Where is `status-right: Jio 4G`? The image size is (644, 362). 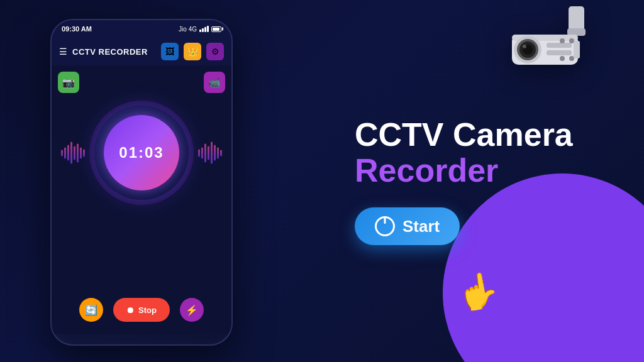
status-right: Jio 4G is located at coordinates (200, 29).